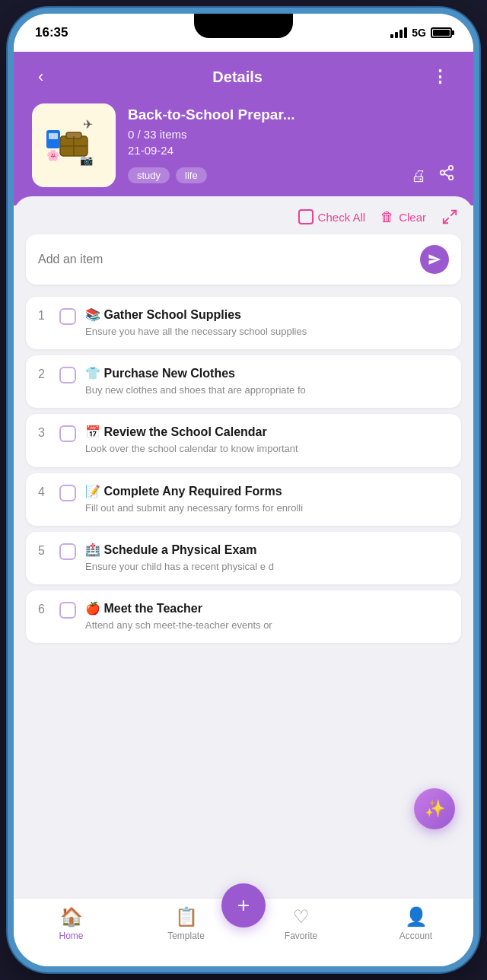  I want to click on list-item: 2 👕 Purchase New Clothes Buy new clothes…, so click(244, 382).